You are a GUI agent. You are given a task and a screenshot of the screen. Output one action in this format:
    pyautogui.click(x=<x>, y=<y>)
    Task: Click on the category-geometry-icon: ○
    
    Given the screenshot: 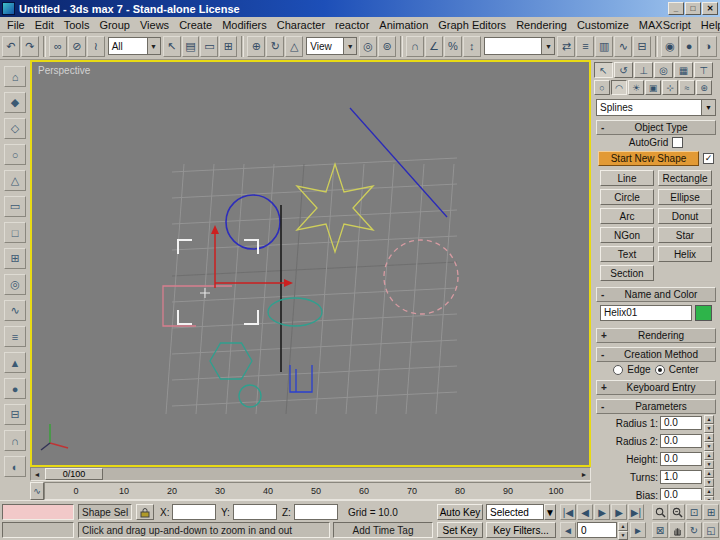 What is the action you would take?
    pyautogui.click(x=602, y=88)
    